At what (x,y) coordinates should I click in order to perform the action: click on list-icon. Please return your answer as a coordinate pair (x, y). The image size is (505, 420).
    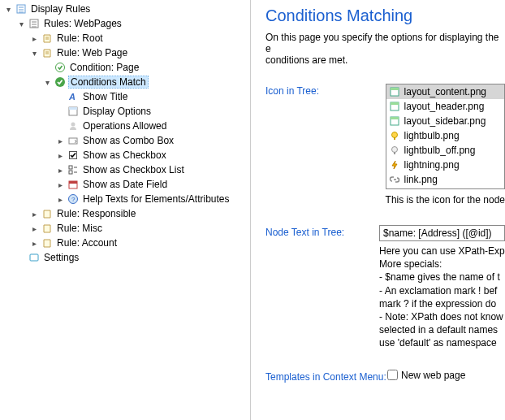
    Looking at the image, I should click on (34, 24).